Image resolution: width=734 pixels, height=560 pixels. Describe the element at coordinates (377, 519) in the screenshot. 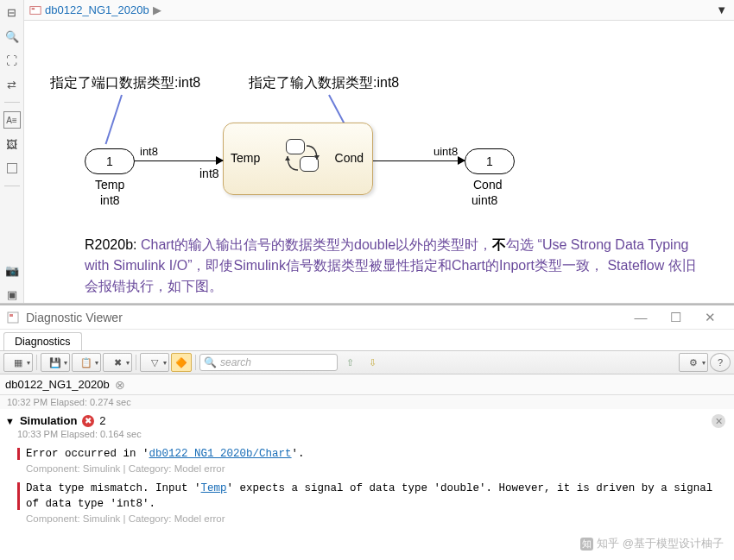

I see `error-meta-2: Component: Simulink | Category: Model er…` at that location.